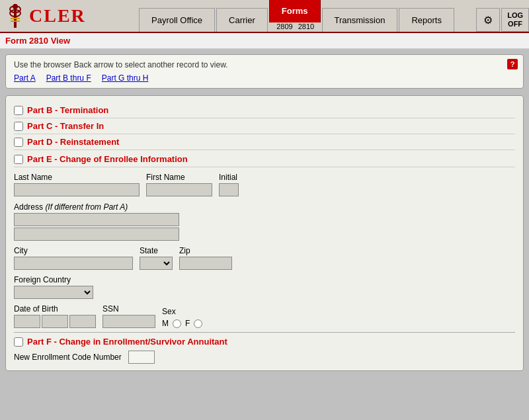  What do you see at coordinates (19, 110) in the screenshot?
I see `part-b-checkbox` at bounding box center [19, 110].